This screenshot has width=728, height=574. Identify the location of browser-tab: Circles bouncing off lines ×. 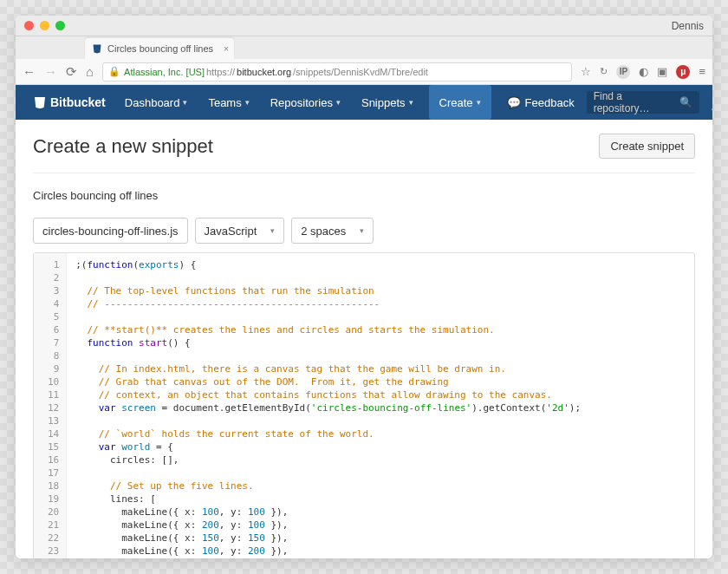
(159, 49).